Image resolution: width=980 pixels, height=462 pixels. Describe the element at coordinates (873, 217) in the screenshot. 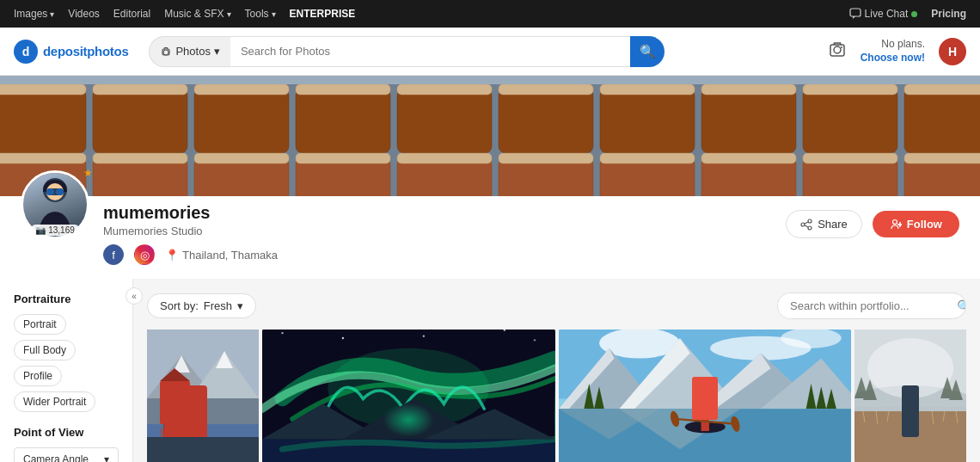

I see `profile-actions: Share Follow` at that location.